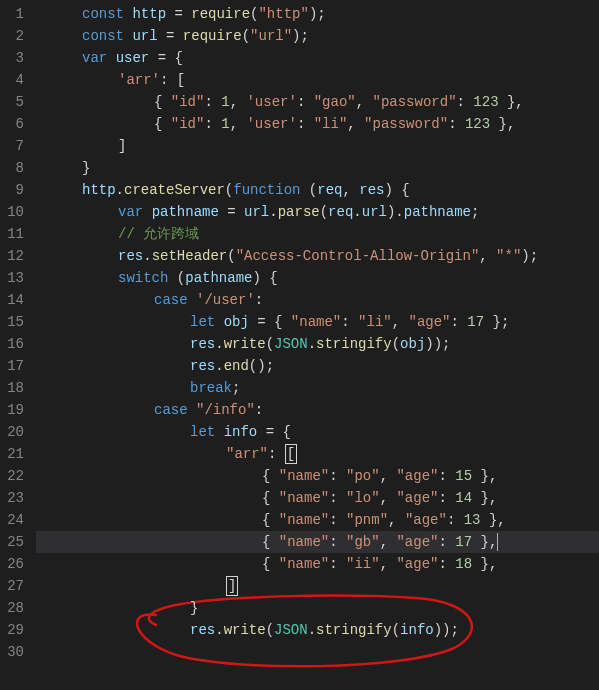 This screenshot has height=690, width=599. I want to click on token-kw: break, so click(211, 388).